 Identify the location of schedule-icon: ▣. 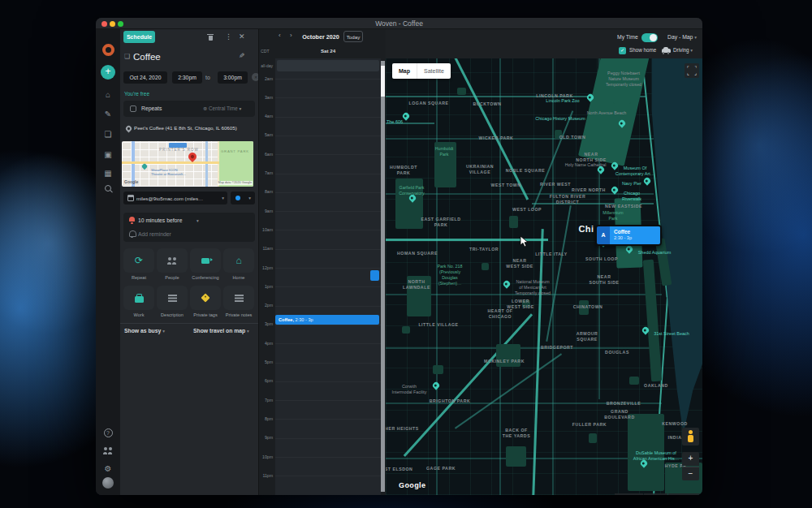
(108, 153).